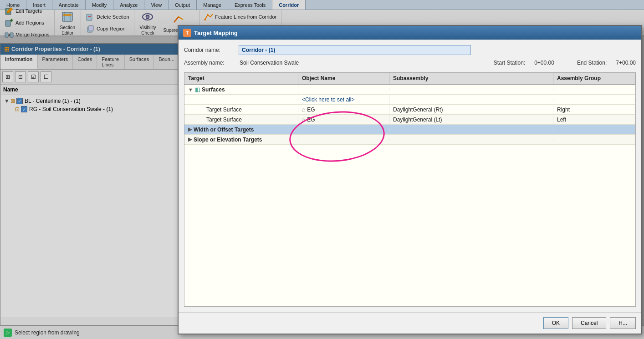 The width and height of the screenshot is (644, 339). I want to click on width-label: Width or Offset Targets, so click(224, 130).